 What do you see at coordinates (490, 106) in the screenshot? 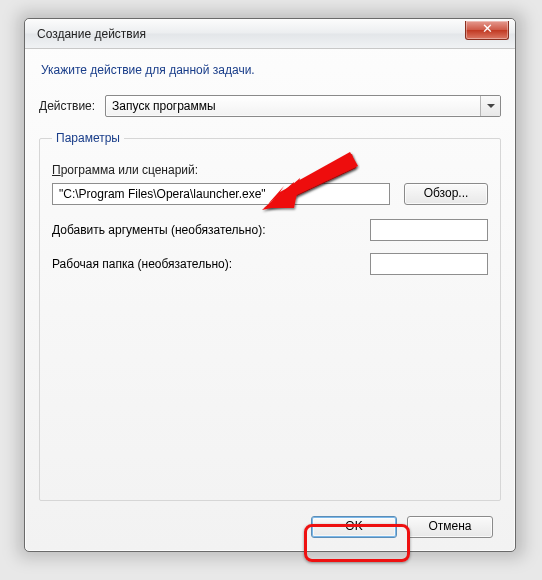
I see `chevron-down-icon` at bounding box center [490, 106].